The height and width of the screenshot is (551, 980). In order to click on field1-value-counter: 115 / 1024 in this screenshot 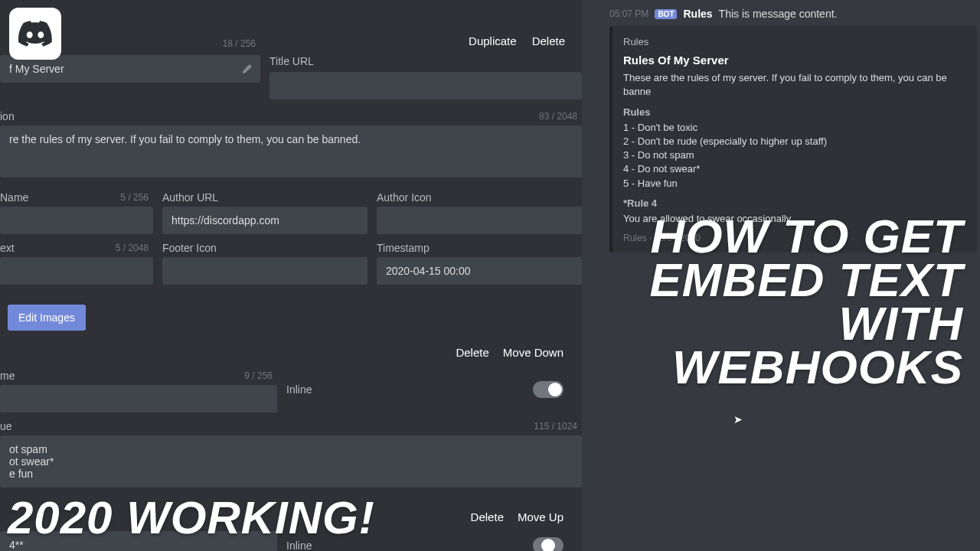, I will do `click(556, 426)`.